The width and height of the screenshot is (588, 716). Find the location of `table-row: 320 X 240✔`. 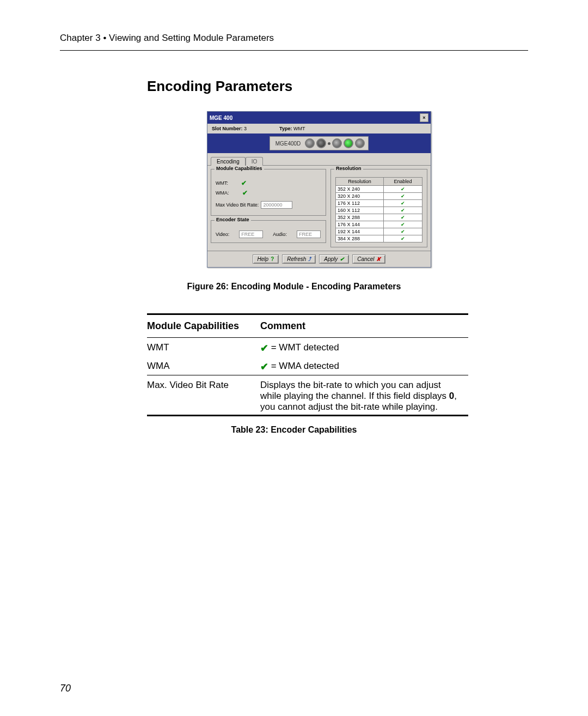

table-row: 320 X 240✔ is located at coordinates (379, 196).